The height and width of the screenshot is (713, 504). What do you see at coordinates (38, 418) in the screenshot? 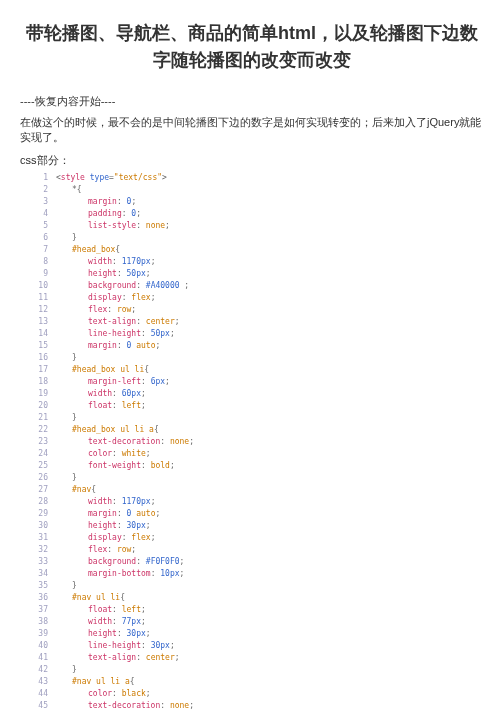
I see `line-number: 21` at bounding box center [38, 418].